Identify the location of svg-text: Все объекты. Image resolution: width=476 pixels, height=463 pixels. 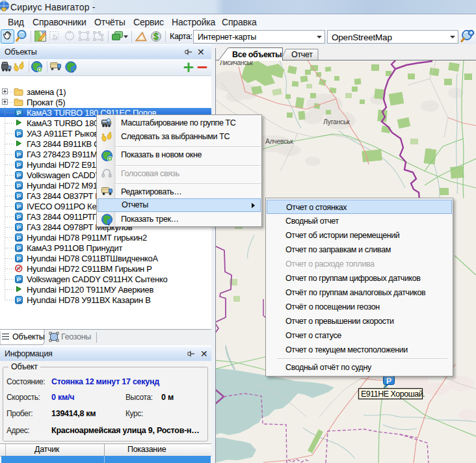
(257, 55).